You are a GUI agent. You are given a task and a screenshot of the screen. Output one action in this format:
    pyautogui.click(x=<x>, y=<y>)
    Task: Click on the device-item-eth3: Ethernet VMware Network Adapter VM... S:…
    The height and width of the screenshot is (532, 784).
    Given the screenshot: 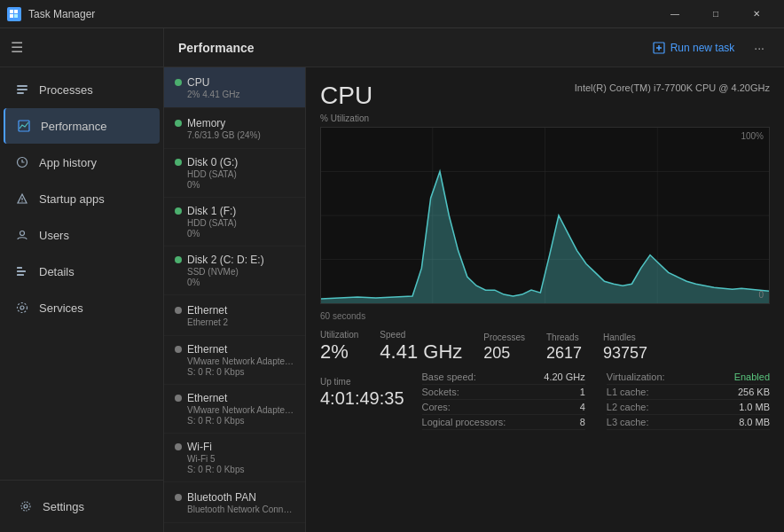 What is the action you would take?
    pyautogui.click(x=234, y=410)
    